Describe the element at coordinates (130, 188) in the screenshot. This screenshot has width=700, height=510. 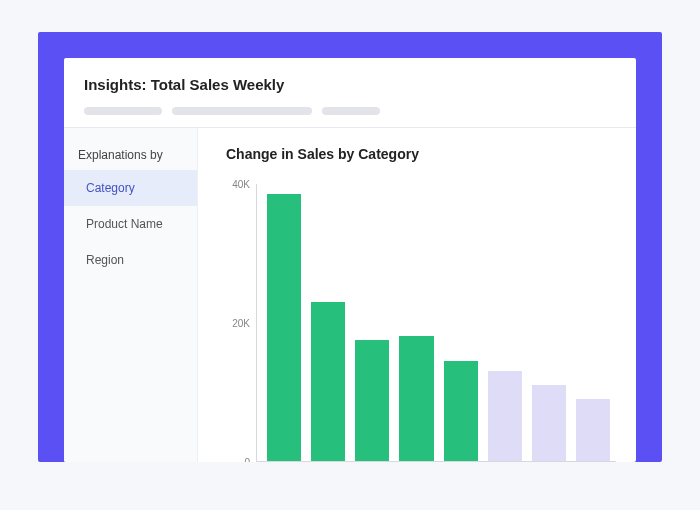
I see `sidebar-item-category: Category` at that location.